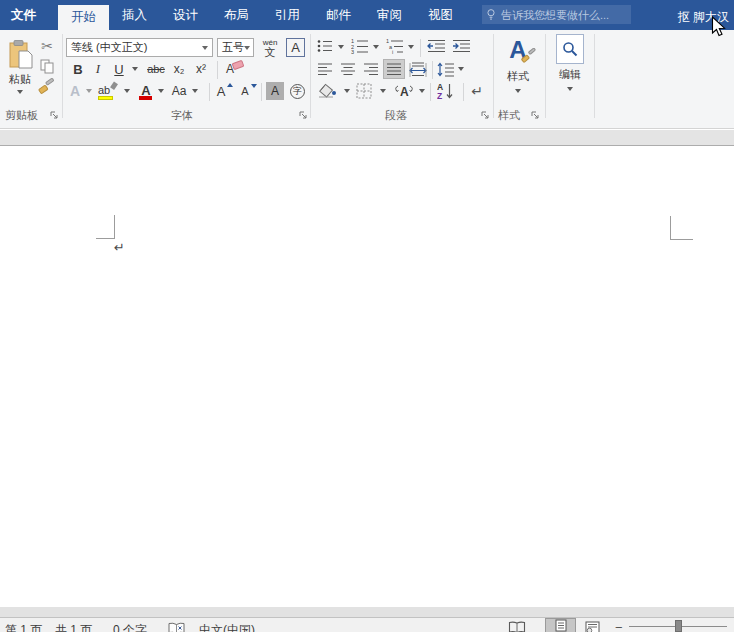  What do you see at coordinates (395, 46) in the screenshot?
I see `multilevel-list-icon: 1 a i` at bounding box center [395, 46].